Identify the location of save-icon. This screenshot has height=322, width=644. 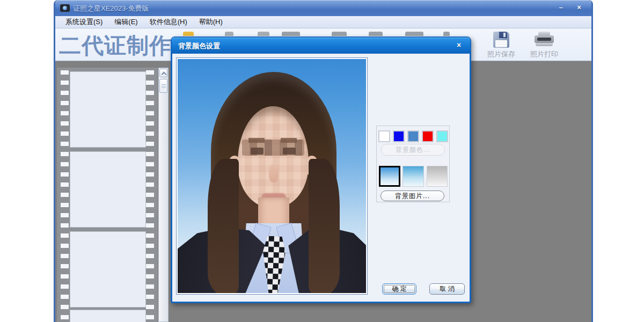
(501, 40).